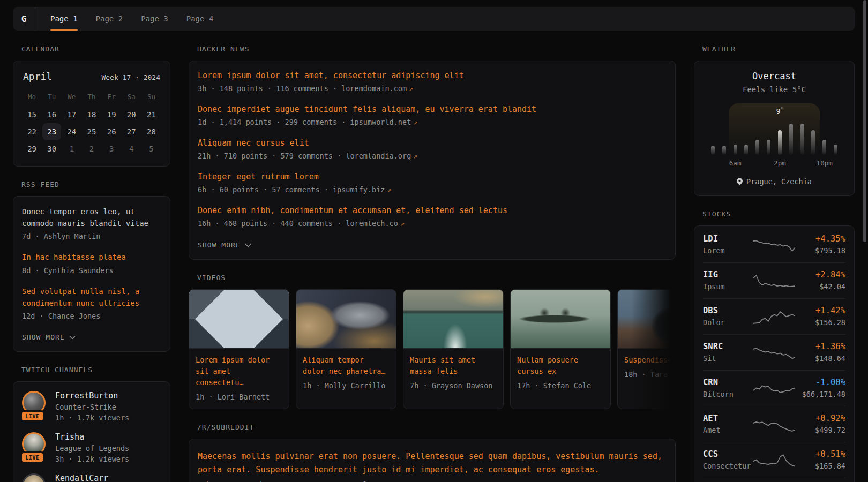  Describe the element at coordinates (436, 427) in the screenshot. I see `subreddit-section-title: /R/SUBREDDIT` at that location.